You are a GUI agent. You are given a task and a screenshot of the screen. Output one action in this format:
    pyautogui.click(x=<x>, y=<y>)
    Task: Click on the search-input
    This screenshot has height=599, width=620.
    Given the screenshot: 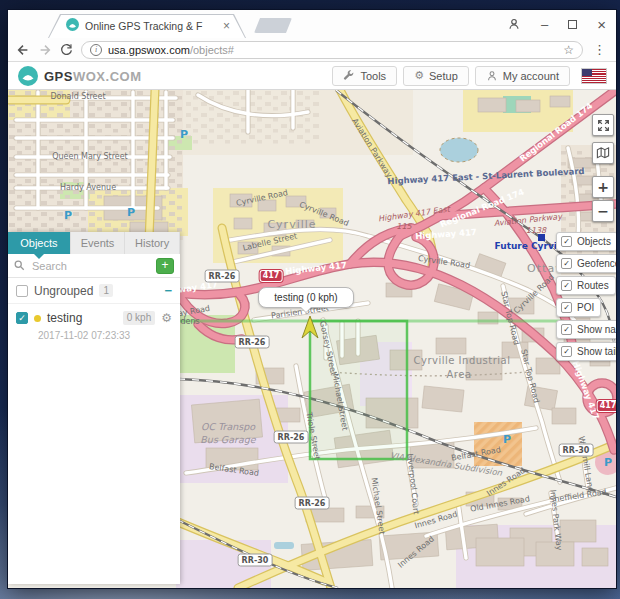 What is the action you would take?
    pyautogui.click(x=90, y=266)
    